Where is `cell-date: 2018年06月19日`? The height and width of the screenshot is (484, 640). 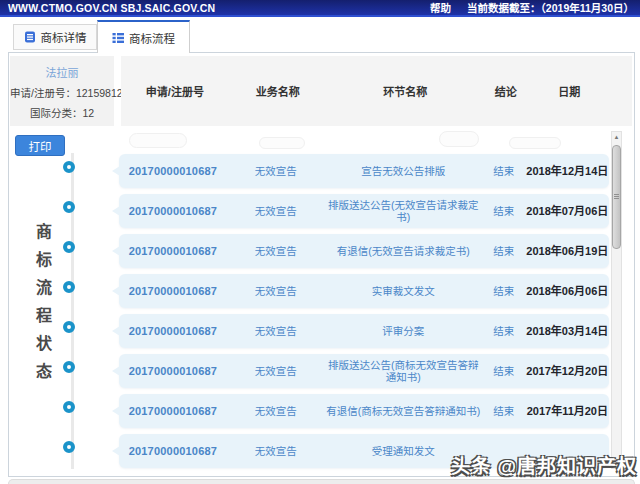 cell-date: 2018年06月19日 is located at coordinates (568, 251).